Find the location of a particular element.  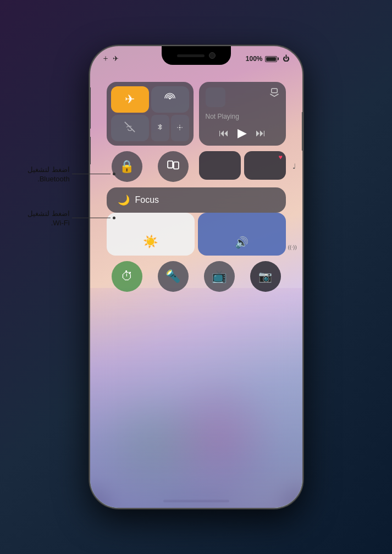

dynamic-island is located at coordinates (196, 56).